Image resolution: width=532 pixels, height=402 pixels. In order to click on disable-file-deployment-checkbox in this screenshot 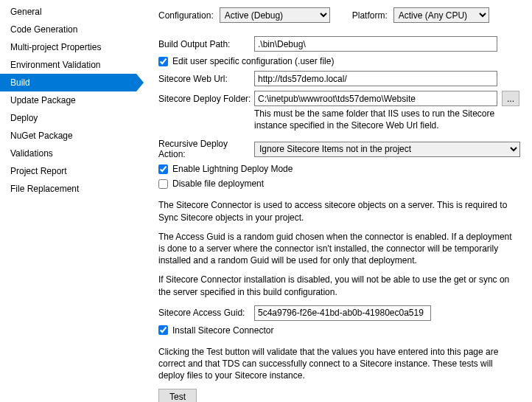, I will do `click(164, 184)`.